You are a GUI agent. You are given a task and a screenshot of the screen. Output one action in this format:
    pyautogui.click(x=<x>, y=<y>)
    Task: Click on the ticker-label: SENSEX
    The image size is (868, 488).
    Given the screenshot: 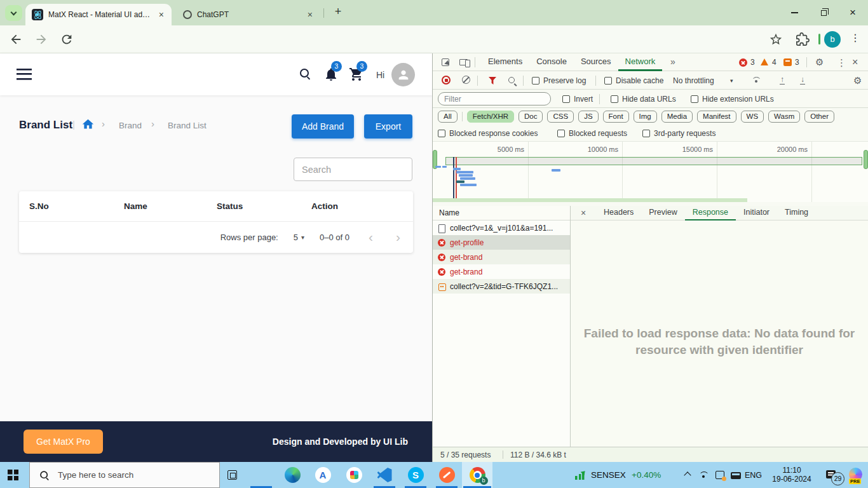 What is the action you would take?
    pyautogui.click(x=609, y=475)
    